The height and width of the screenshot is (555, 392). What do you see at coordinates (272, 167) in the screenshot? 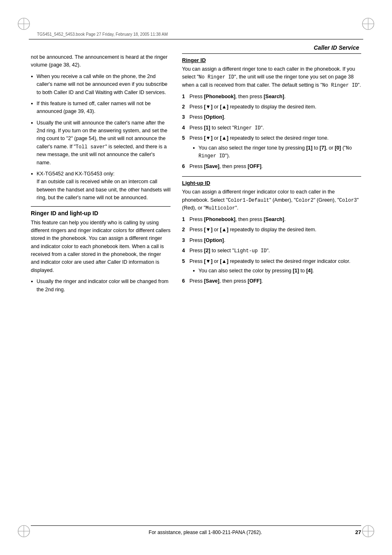
I see `step-6: 6Press [Save], then press [OFF].` at bounding box center [272, 167].